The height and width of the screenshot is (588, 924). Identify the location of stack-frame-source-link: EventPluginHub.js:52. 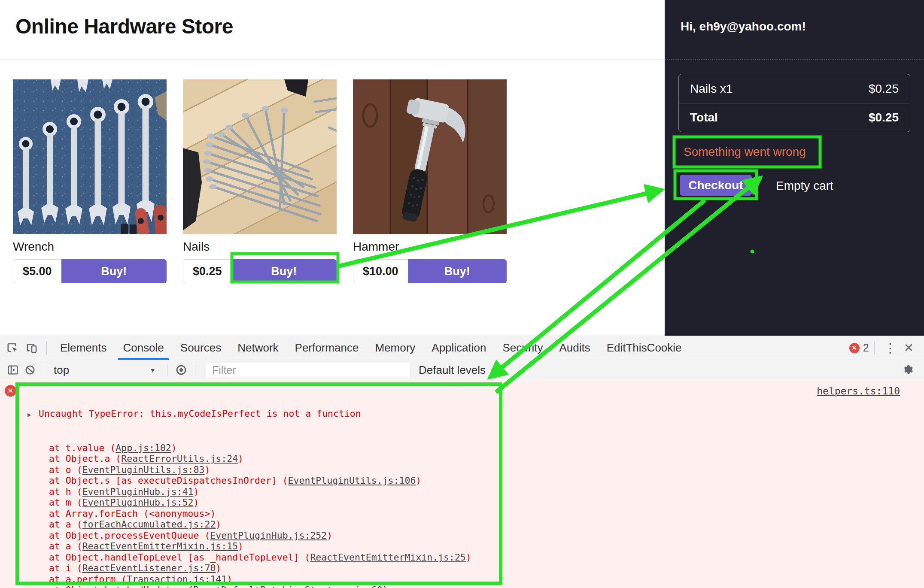
(138, 502).